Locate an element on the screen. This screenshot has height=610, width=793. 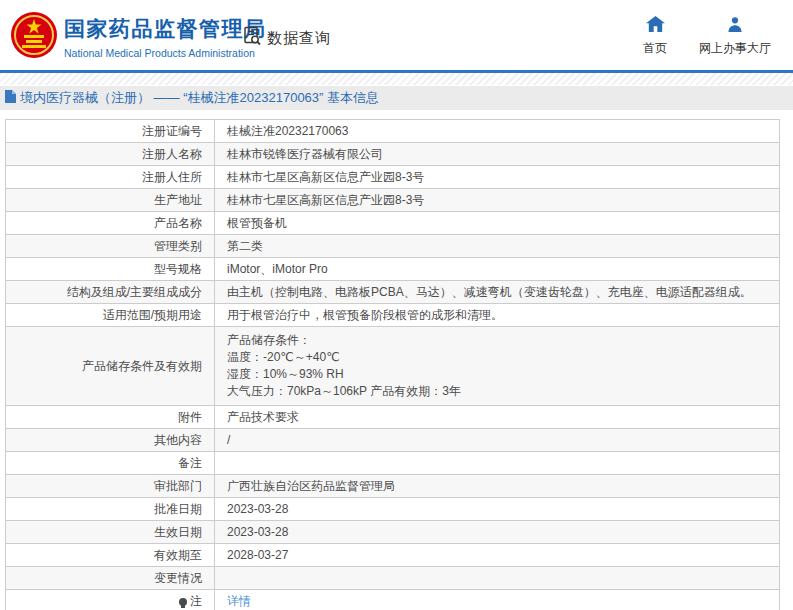
row-value: 桂械注准20232170063 is located at coordinates (498, 132).